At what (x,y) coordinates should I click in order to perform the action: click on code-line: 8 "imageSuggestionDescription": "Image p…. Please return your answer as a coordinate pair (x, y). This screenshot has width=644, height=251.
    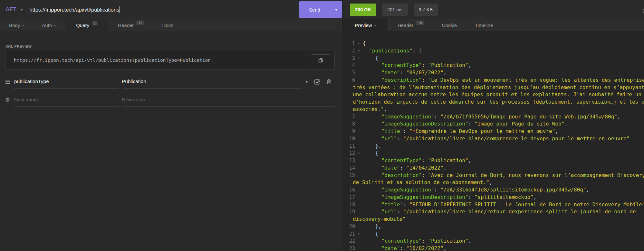
    Looking at the image, I should click on (494, 124).